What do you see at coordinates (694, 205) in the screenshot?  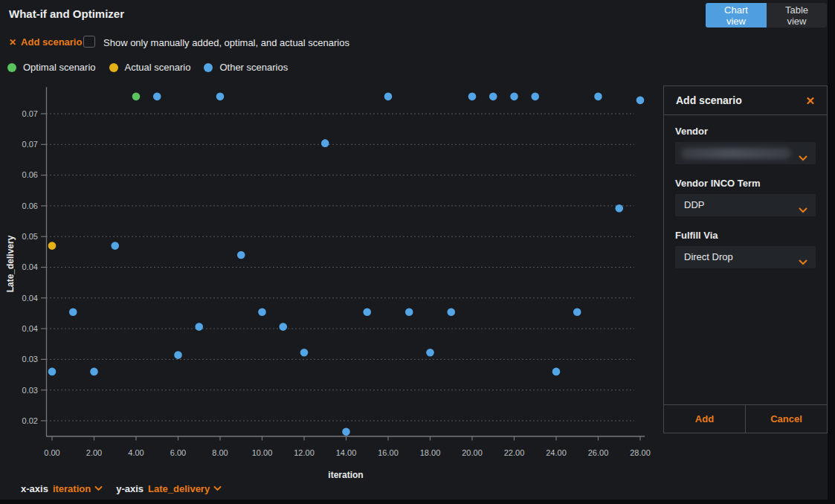 I see `inco-term-selected-value: DDP` at bounding box center [694, 205].